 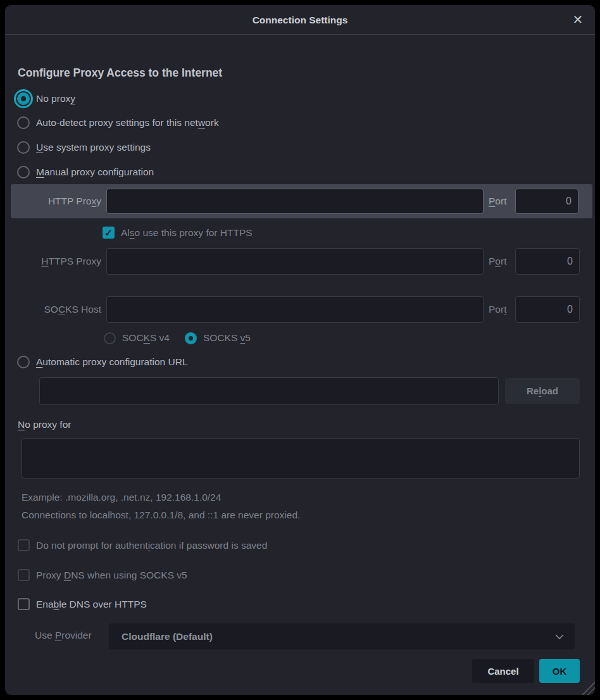 I want to click on auto-detect-radio, so click(x=23, y=123).